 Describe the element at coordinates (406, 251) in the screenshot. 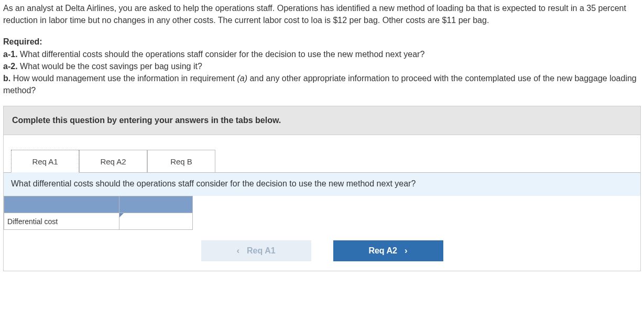

I see `chevron-right-icon: ›` at that location.